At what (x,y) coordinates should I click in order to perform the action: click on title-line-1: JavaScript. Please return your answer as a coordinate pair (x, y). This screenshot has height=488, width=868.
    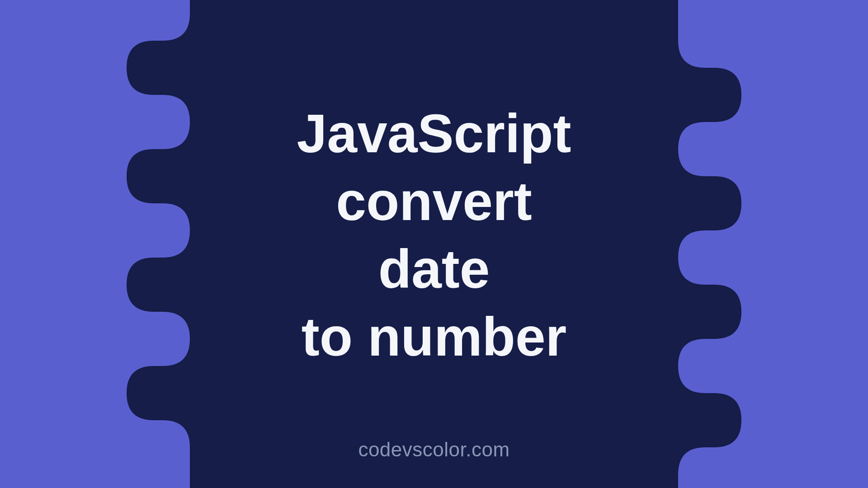
    Looking at the image, I should click on (434, 133).